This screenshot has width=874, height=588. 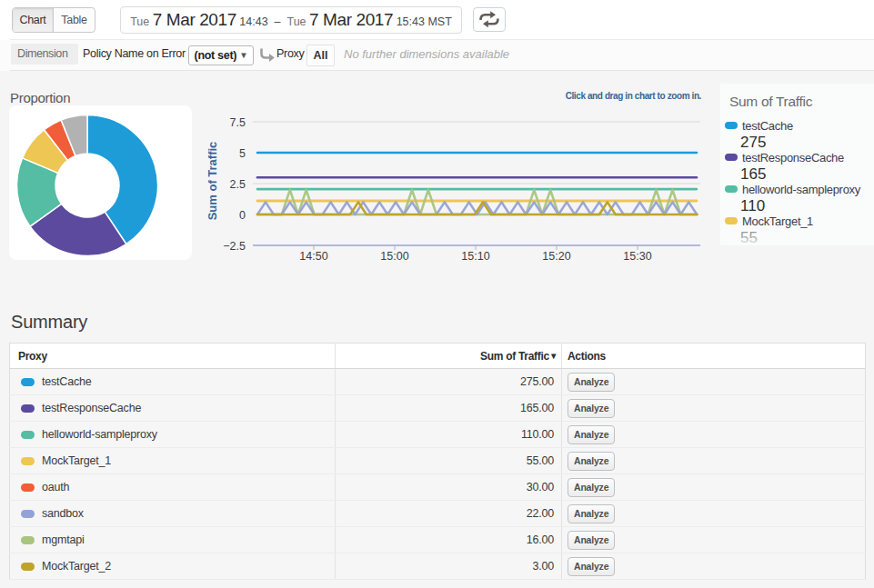 I want to click on svg-text: 15:20, so click(x=557, y=256).